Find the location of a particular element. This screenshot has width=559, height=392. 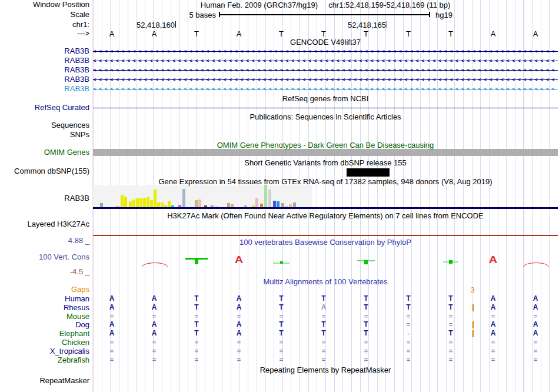

track-title-multiz: Multiz Alignments of 100 Vertebrates is located at coordinates (325, 282).